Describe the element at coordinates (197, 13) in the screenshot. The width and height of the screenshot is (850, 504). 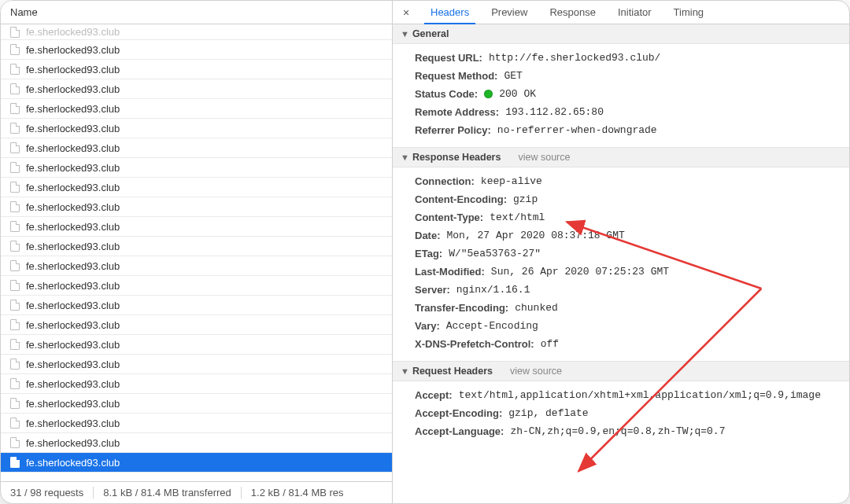
I see `column-header-name: Name` at that location.